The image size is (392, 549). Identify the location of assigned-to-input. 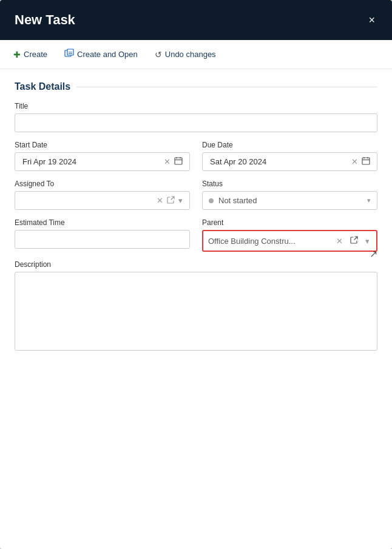
(87, 200).